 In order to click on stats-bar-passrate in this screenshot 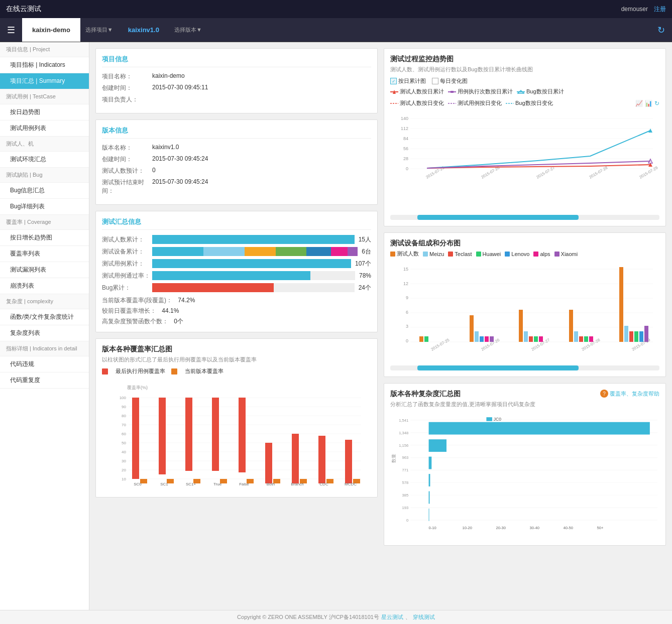, I will do `click(254, 276)`.